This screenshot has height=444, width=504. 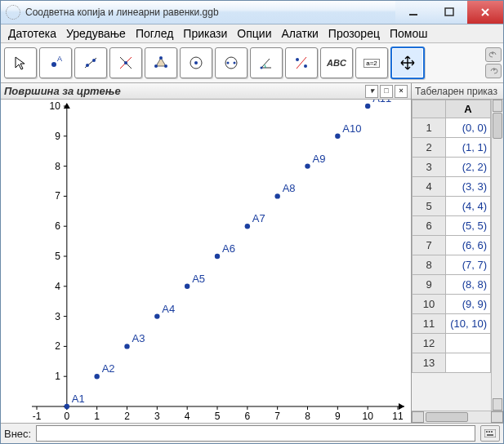 I want to click on svg-text: 3, so click(x=57, y=317).